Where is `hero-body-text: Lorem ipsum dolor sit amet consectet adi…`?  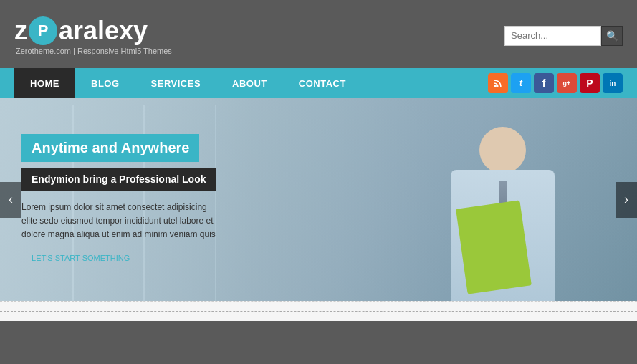
hero-body-text: Lorem ipsum dolor sit amet consectet adi… is located at coordinates (122, 221).